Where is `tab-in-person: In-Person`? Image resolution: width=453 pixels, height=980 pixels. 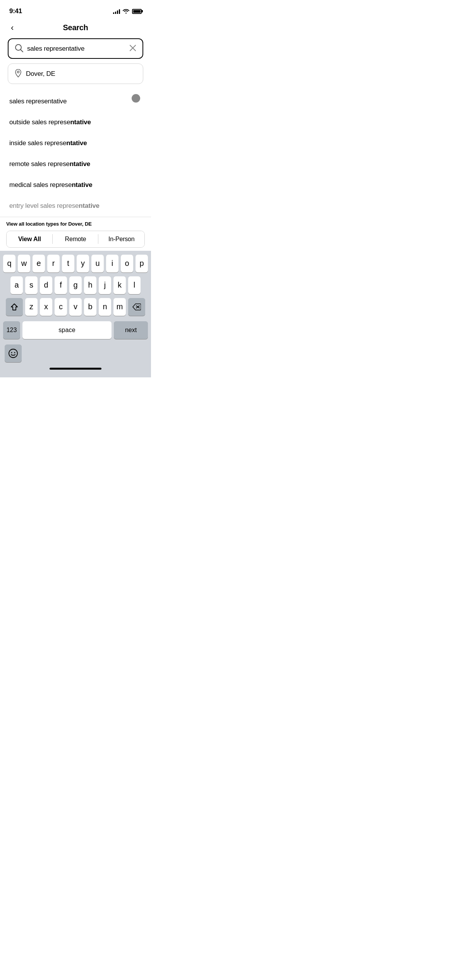 tab-in-person: In-Person is located at coordinates (122, 239).